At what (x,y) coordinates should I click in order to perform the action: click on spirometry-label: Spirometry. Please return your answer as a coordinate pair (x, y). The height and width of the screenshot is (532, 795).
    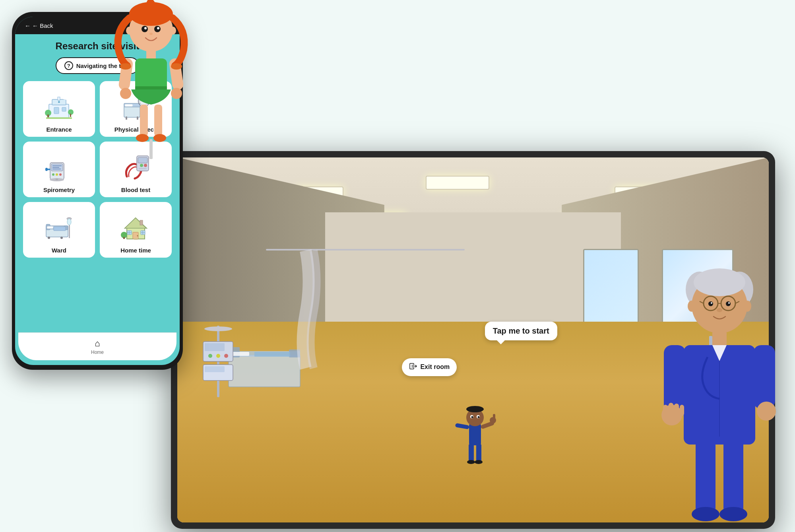
    Looking at the image, I should click on (59, 190).